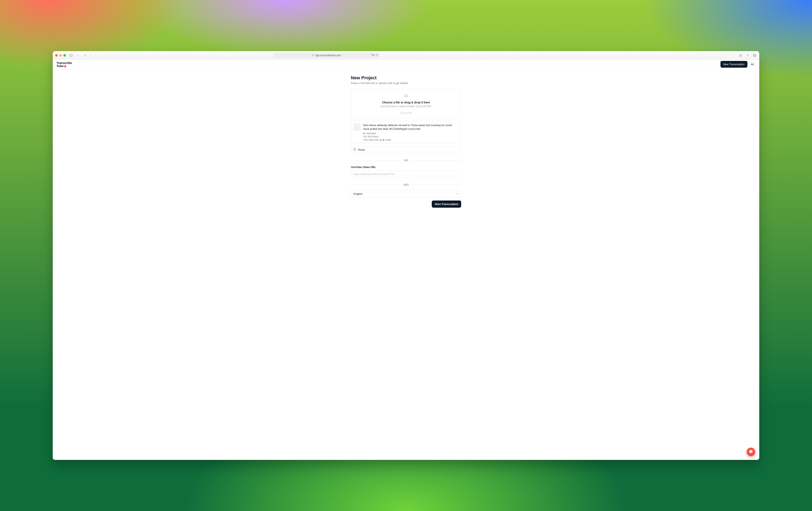 The image size is (812, 511). I want to click on new-project-panel: New Project Paste a YouTube link or uplo…, so click(406, 268).